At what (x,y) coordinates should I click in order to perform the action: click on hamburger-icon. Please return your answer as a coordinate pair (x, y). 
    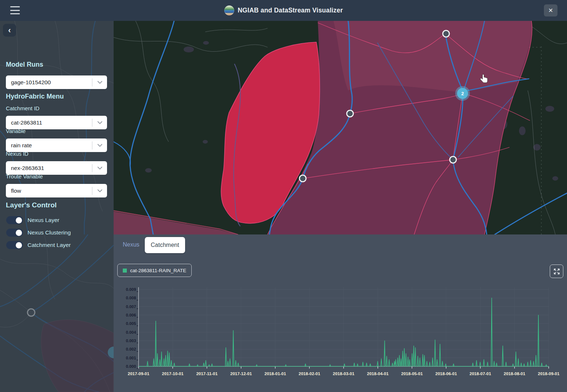
    Looking at the image, I should click on (15, 7).